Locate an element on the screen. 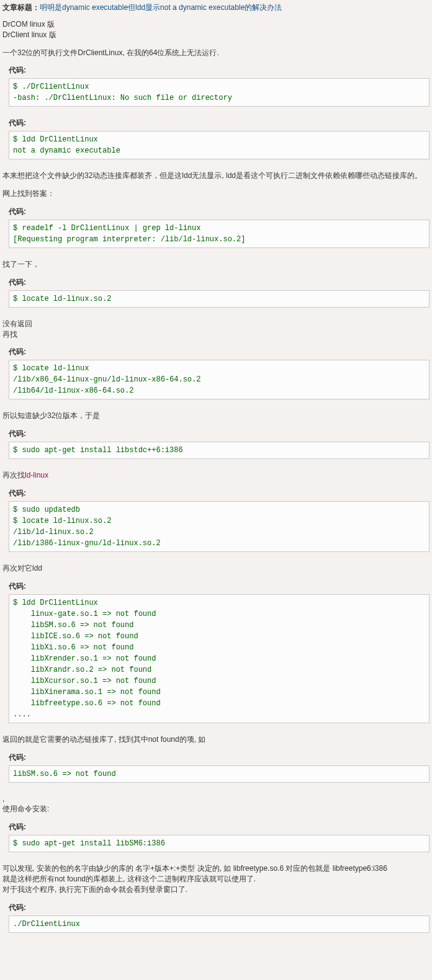 This screenshot has width=432, height=980. text-line: 就是这样把所有not found的库都装上, 这样这个二进制程序应该就可以使用了… is located at coordinates (129, 879).